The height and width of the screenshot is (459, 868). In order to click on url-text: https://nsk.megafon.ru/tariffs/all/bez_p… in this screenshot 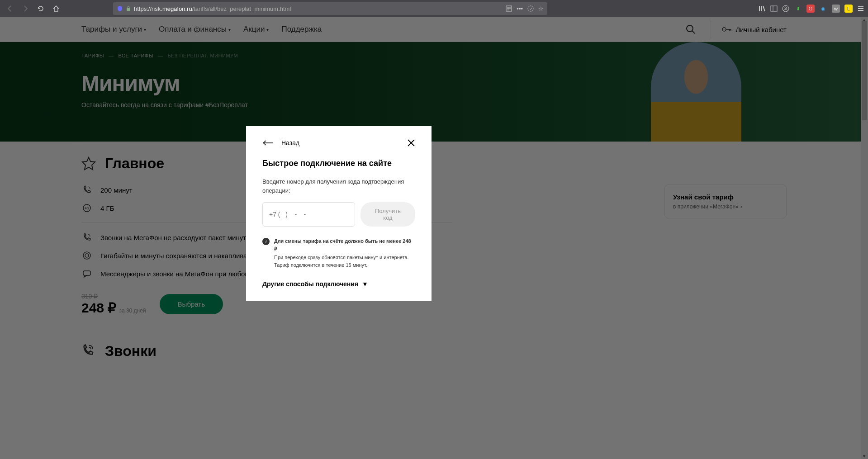, I will do `click(318, 9)`.